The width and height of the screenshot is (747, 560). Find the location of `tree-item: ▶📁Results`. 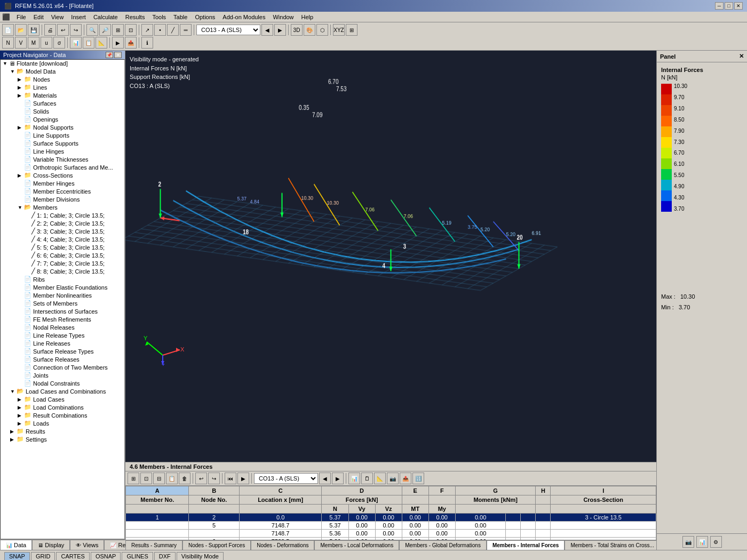

tree-item: ▶📁Results is located at coordinates (62, 431).